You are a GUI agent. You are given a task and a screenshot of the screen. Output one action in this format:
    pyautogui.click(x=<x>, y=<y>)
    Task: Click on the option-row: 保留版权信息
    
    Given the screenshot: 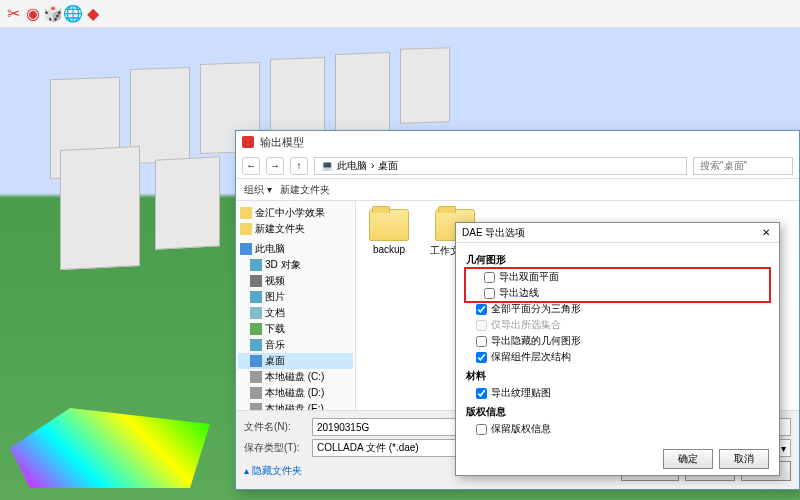 What is the action you would take?
    pyautogui.click(x=618, y=429)
    